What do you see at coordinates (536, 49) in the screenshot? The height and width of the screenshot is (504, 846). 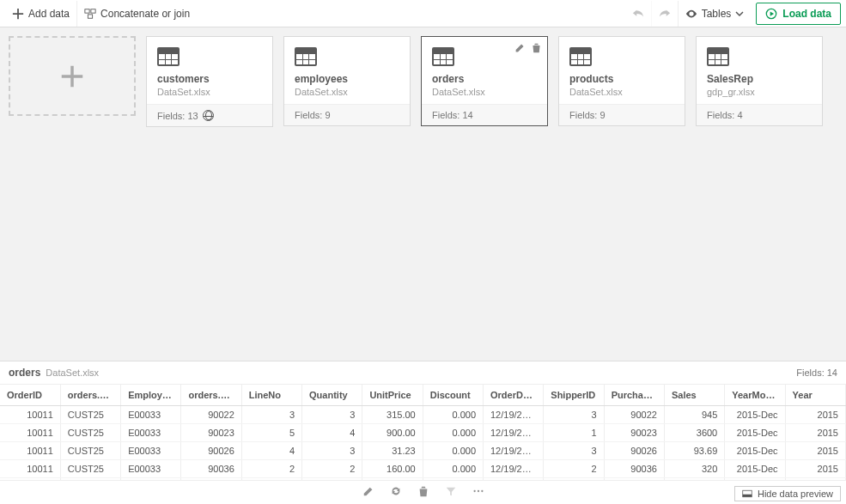 I see `delete-card-button` at bounding box center [536, 49].